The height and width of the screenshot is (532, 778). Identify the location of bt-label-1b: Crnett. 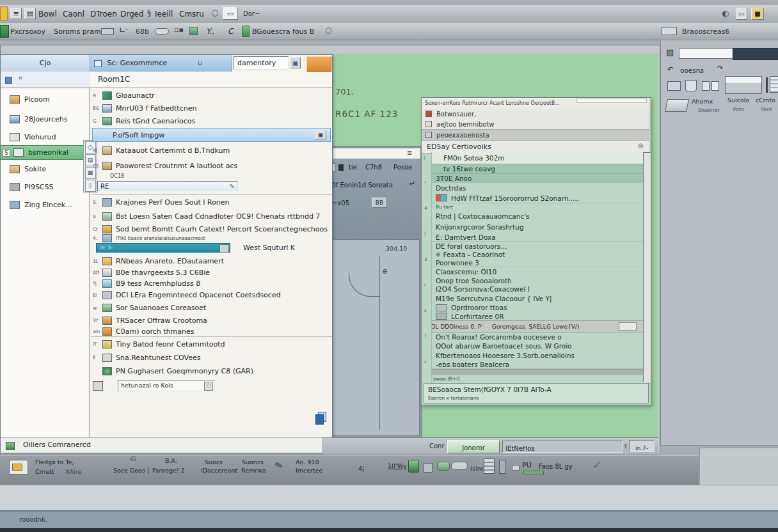
(45, 472).